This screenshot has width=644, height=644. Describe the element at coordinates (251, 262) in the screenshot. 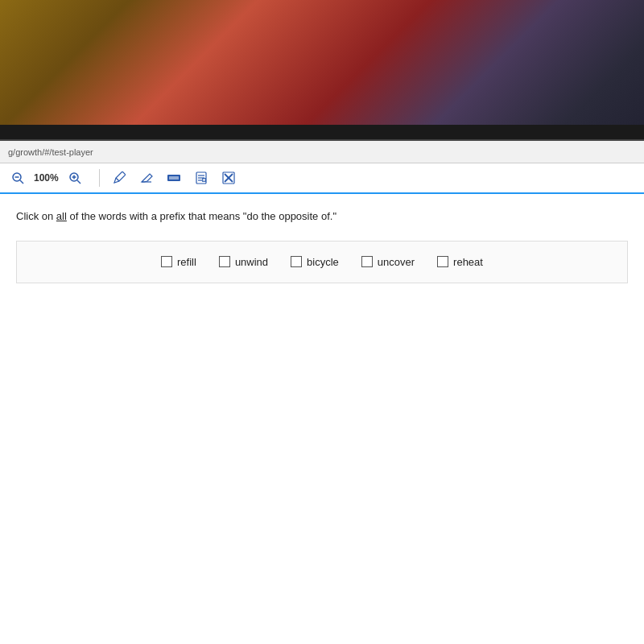

I see `label-unwind: unwind` at that location.